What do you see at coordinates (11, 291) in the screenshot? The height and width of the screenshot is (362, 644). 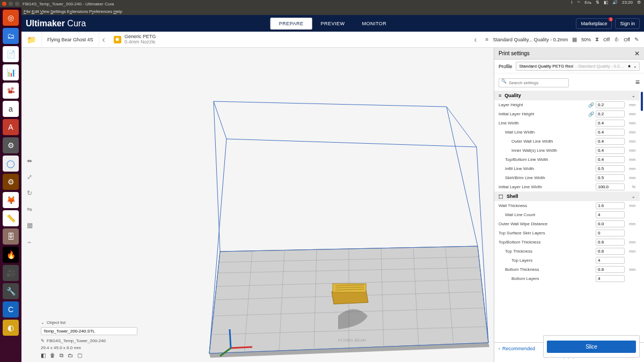 I see `launcher-misc: 🔧` at bounding box center [11, 291].